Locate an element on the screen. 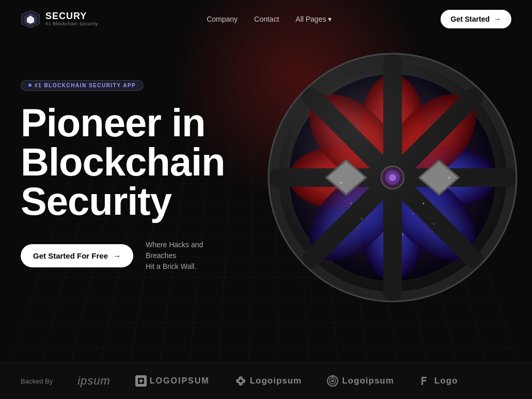 This screenshot has height=399, width=532. partner-logo-4: Logoipsum is located at coordinates (361, 381).